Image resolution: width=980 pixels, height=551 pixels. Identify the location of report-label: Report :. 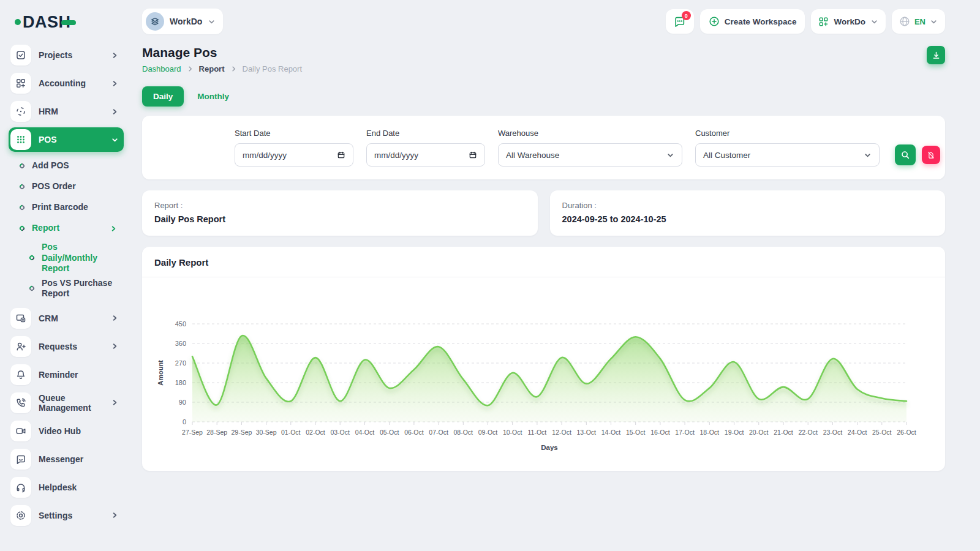
(340, 206).